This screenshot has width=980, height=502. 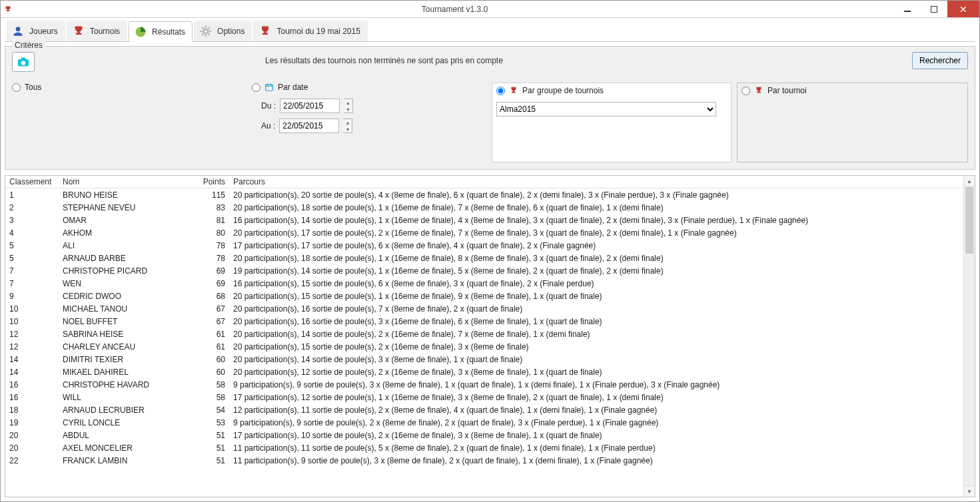 I want to click on scroll-down-button: ▼, so click(x=969, y=491).